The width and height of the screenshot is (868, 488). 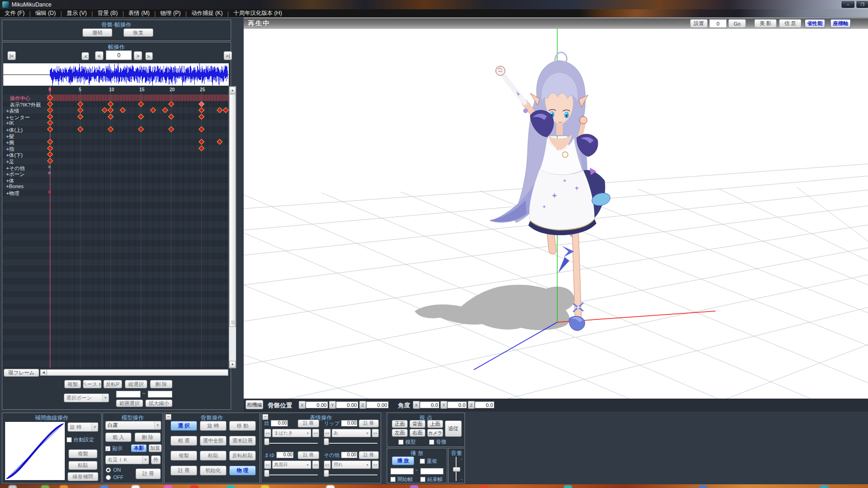 What do you see at coordinates (699, 23) in the screenshot?
I see `set-button: 設置` at bounding box center [699, 23].